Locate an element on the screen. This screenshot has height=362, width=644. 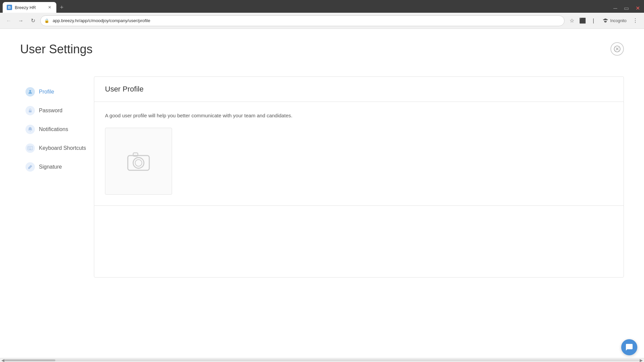
section-description: A good user profile will help you better… is located at coordinates (359, 115).